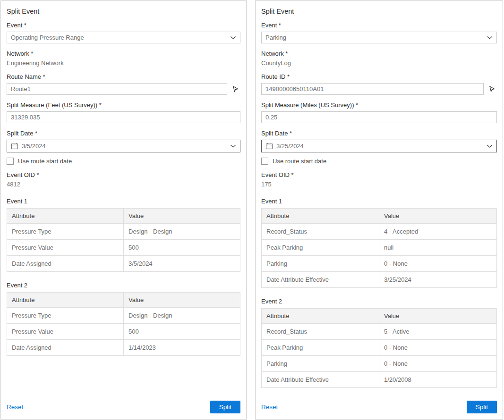 The height and width of the screenshot is (420, 504). What do you see at coordinates (182, 348) in the screenshot?
I see `table-cell: 1/14/2023` at bounding box center [182, 348].